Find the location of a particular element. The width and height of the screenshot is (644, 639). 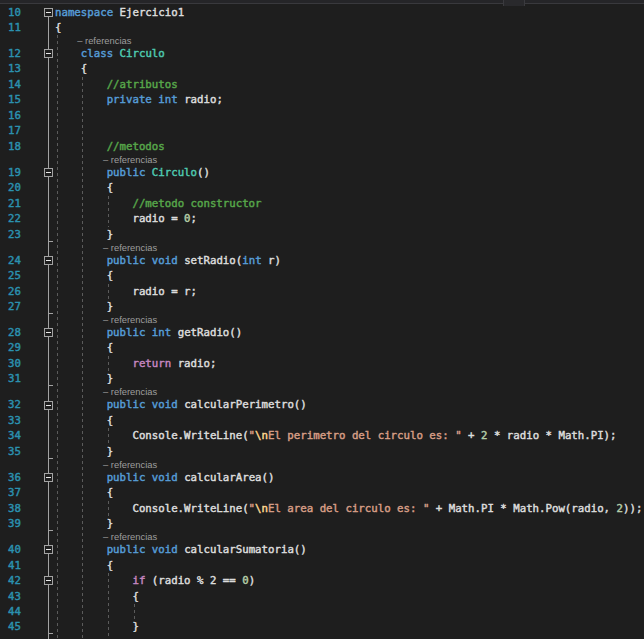

line-number: 28 is located at coordinates (14, 332).